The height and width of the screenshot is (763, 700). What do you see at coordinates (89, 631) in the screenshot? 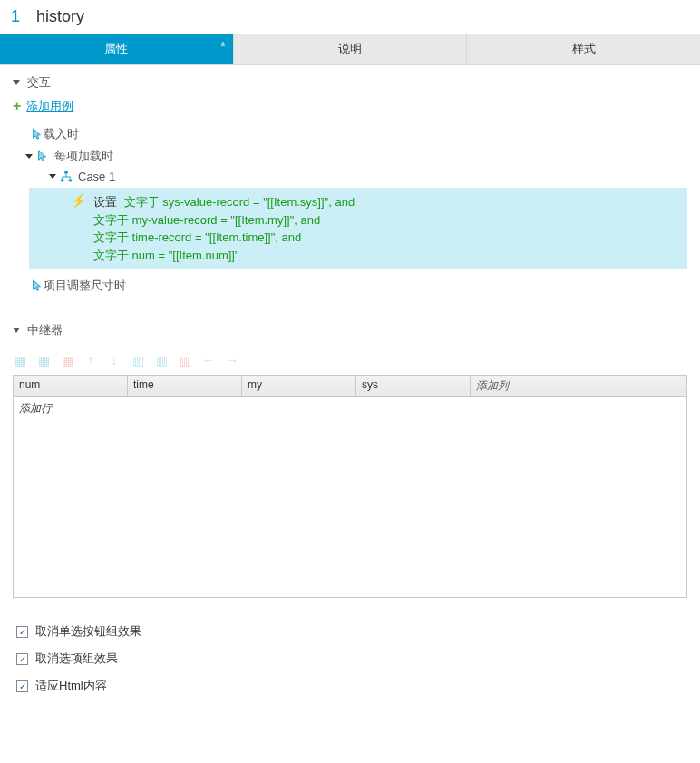
I see `checkbox-label-radio: 取消单选按钮组效果` at bounding box center [89, 631].